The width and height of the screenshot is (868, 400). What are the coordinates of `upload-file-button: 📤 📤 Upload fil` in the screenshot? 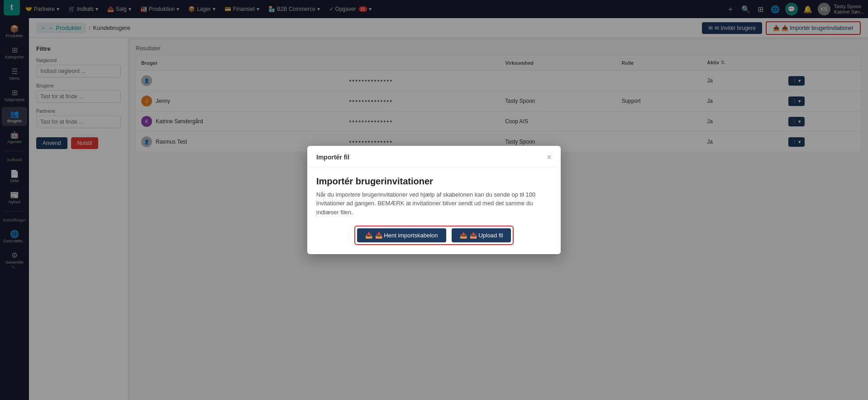 It's located at (482, 236).